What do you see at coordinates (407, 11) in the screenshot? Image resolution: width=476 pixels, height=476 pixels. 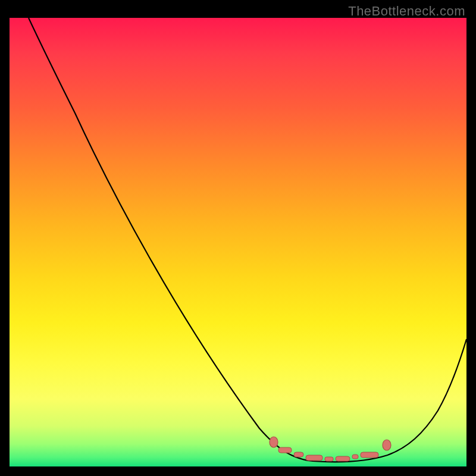 I see `watermark-text: TheBottleneck.com` at bounding box center [407, 11].